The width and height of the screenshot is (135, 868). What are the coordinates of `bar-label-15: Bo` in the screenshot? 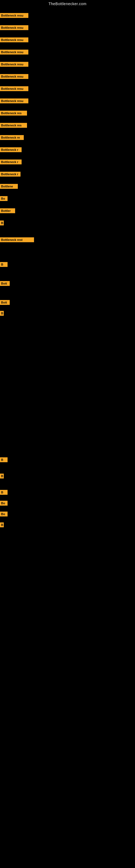 It's located at (4, 199).